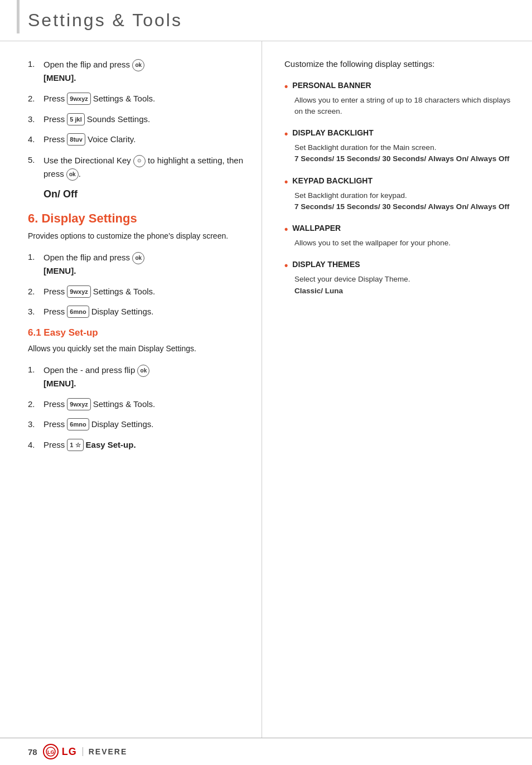 The height and width of the screenshot is (765, 532). I want to click on s6-menu-label-1: [MENU]., so click(60, 271).